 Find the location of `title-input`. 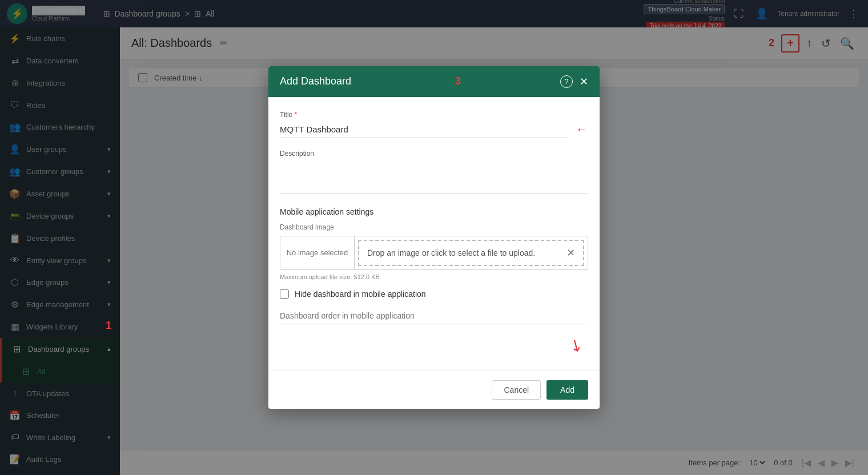

title-input is located at coordinates (424, 130).